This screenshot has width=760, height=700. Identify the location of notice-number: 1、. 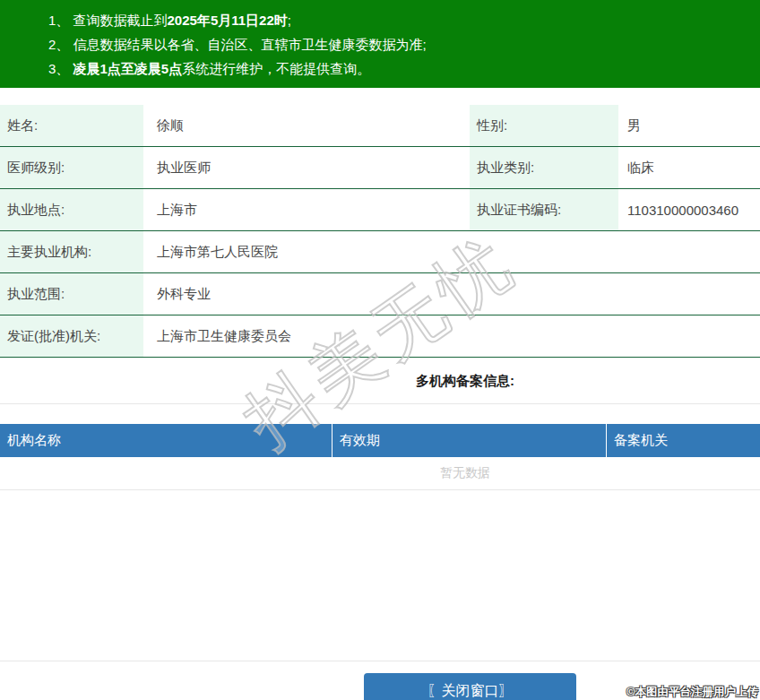
(61, 20).